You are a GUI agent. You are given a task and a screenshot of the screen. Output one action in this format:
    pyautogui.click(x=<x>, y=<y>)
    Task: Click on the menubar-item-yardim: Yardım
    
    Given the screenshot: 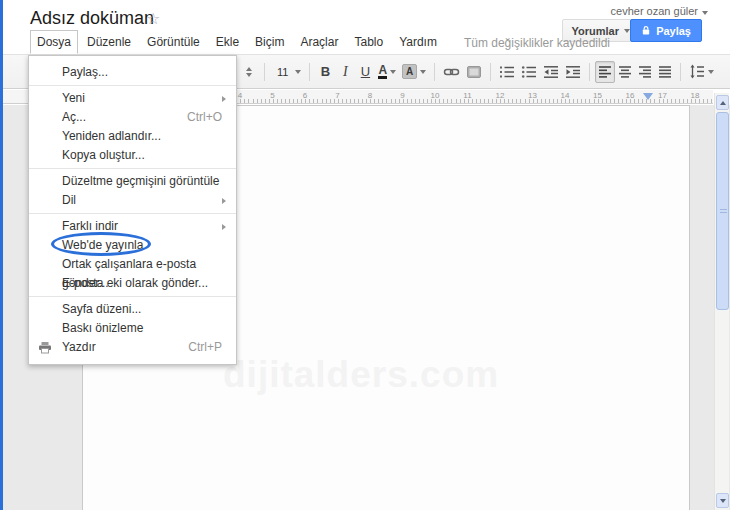 What is the action you would take?
    pyautogui.click(x=418, y=42)
    